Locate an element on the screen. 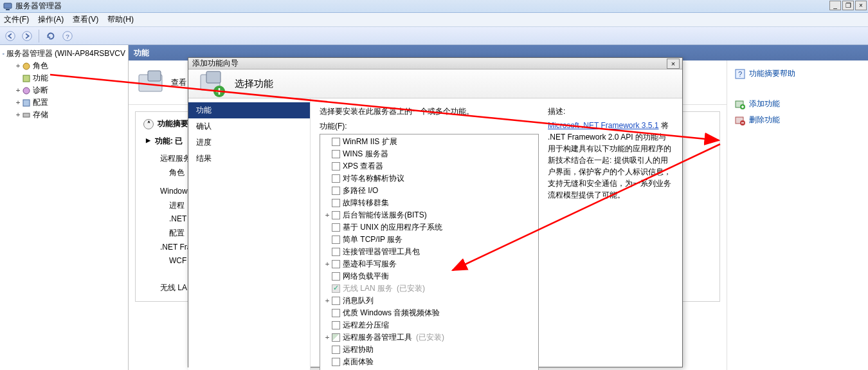 The width and height of the screenshot is (868, 370). feature-tree-item: 无线 LAN 服务(已安装) is located at coordinates (429, 288).